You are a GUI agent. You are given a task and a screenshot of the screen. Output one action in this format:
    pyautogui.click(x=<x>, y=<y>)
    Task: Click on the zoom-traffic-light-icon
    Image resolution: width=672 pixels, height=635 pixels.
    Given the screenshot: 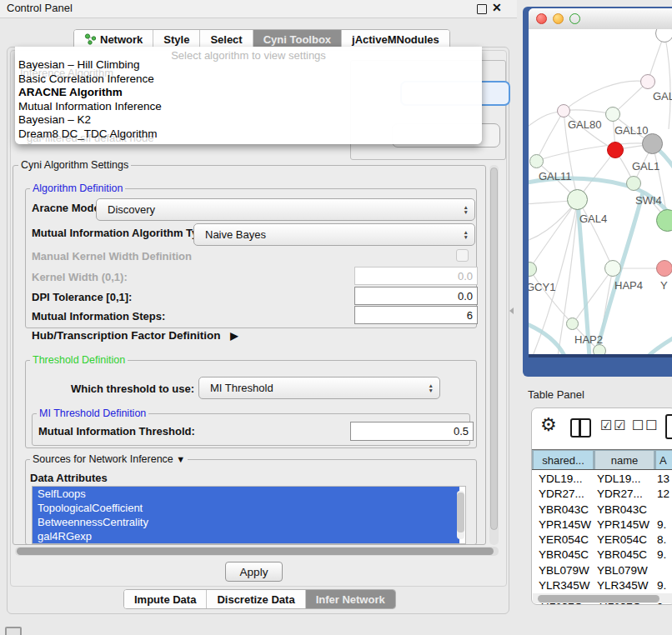 What is the action you would take?
    pyautogui.click(x=575, y=18)
    